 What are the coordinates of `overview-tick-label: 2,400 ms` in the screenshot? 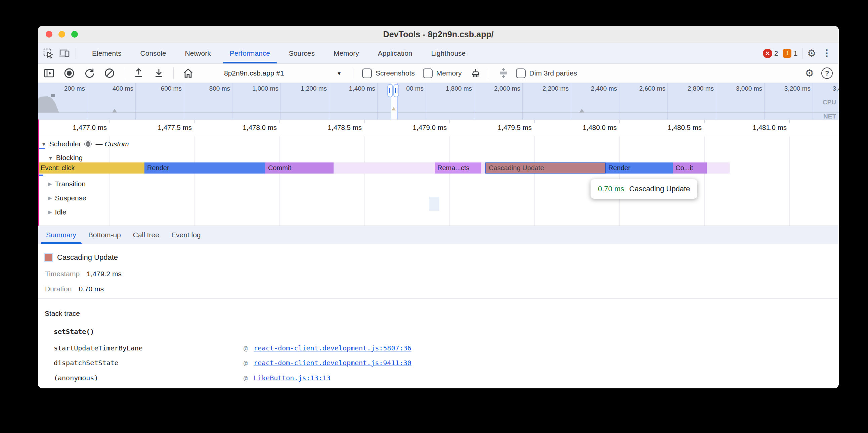 It's located at (591, 89).